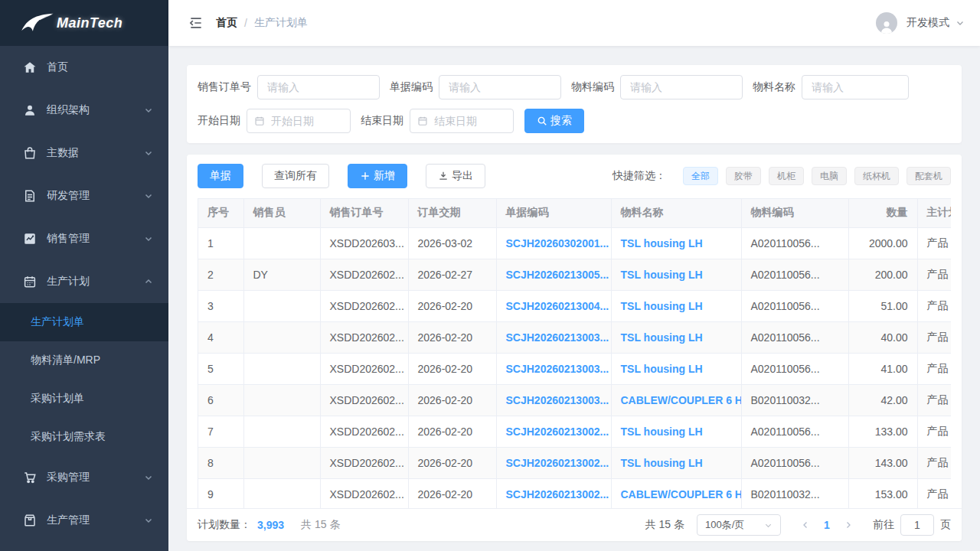  I want to click on filter-start-date: 开始日期, so click(274, 121).